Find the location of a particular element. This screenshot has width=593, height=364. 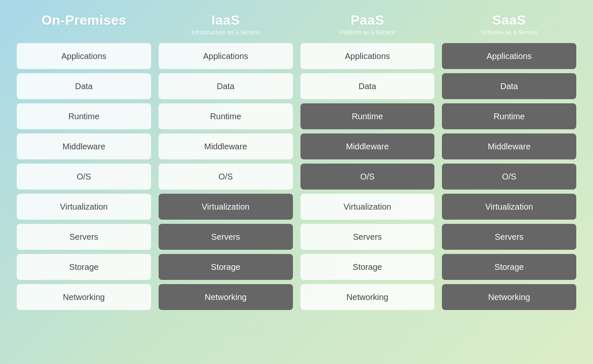

grid-cell-row0-col0: Applications is located at coordinates (84, 56).